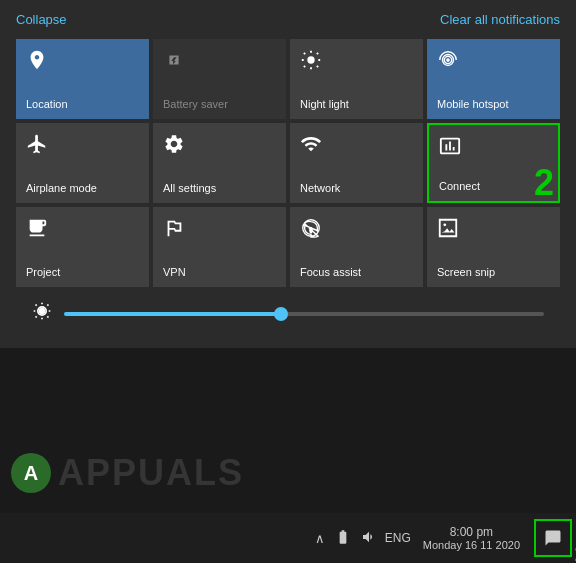  Describe the element at coordinates (288, 473) in the screenshot. I see `watermark-area: A APPUALS` at that location.